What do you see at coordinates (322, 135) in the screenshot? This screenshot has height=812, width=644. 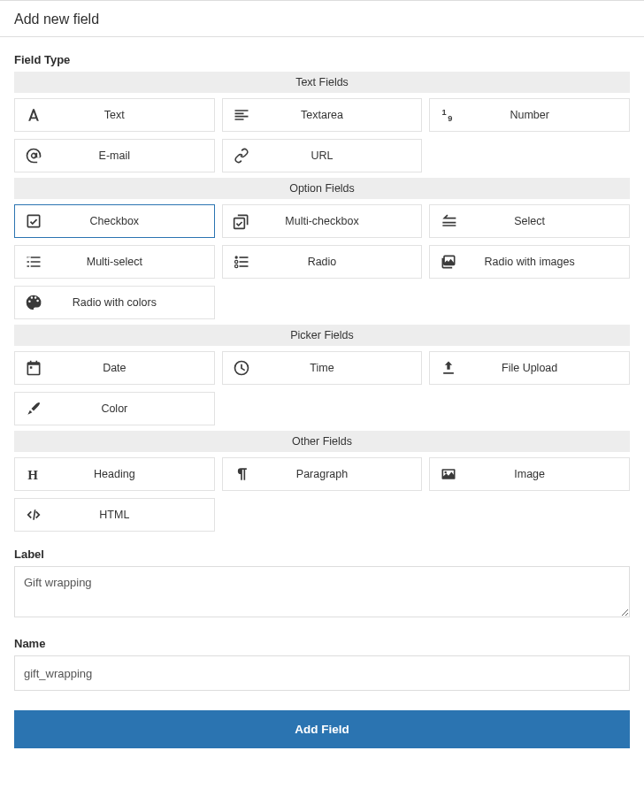 I see `type-grid: TextTextarea19NumberE-mailURL` at bounding box center [322, 135].